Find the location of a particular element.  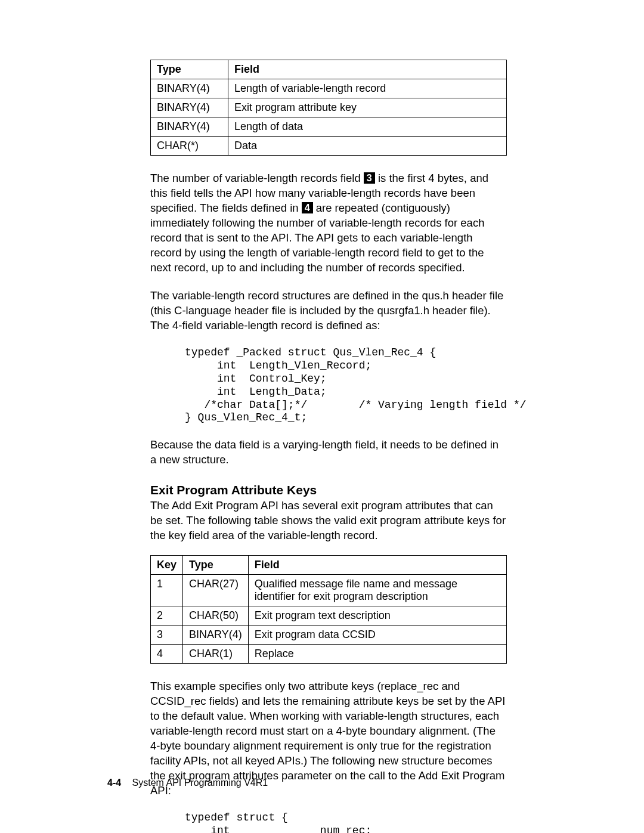

col-key: Key is located at coordinates (167, 565).